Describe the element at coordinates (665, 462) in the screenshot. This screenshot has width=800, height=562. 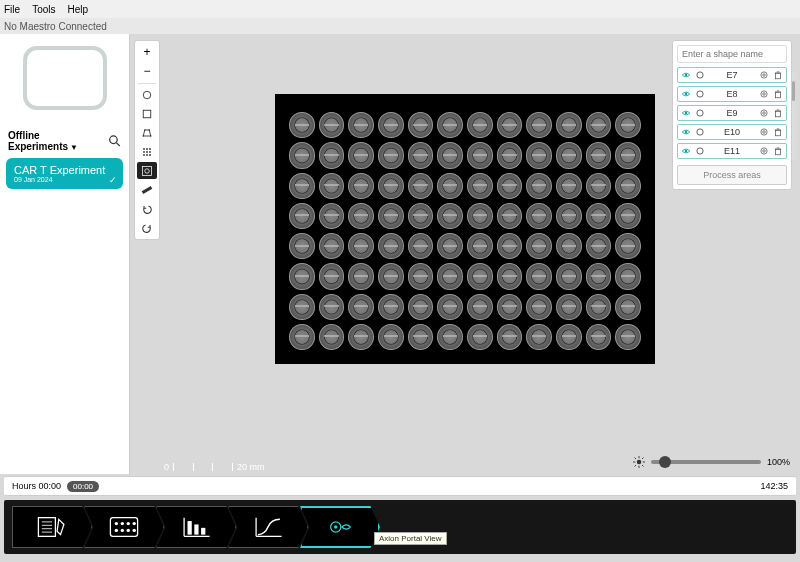
I see `brightness-thumb` at that location.